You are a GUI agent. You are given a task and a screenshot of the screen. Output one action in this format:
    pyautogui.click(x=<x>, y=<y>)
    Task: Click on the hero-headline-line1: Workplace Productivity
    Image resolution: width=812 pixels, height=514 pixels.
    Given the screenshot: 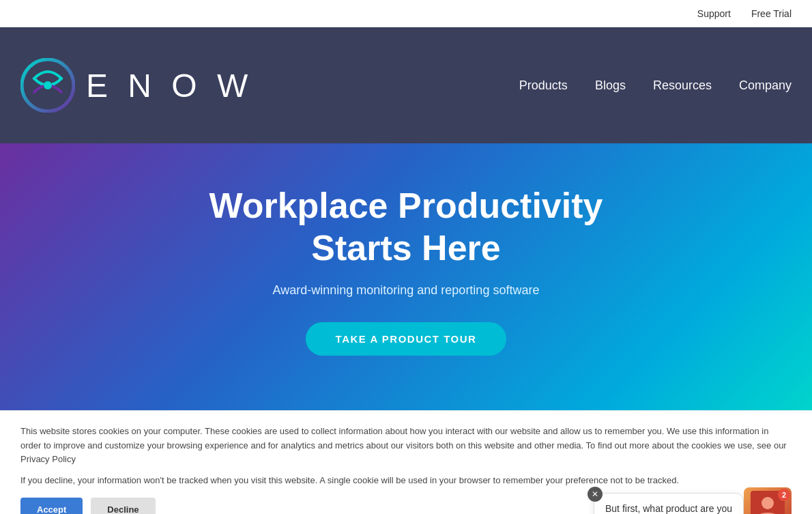 What is the action you would take?
    pyautogui.click(x=407, y=205)
    